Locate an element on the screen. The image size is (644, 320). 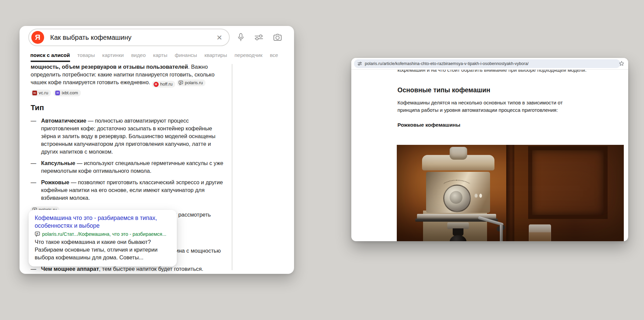
tab-maps: карты is located at coordinates (160, 55).